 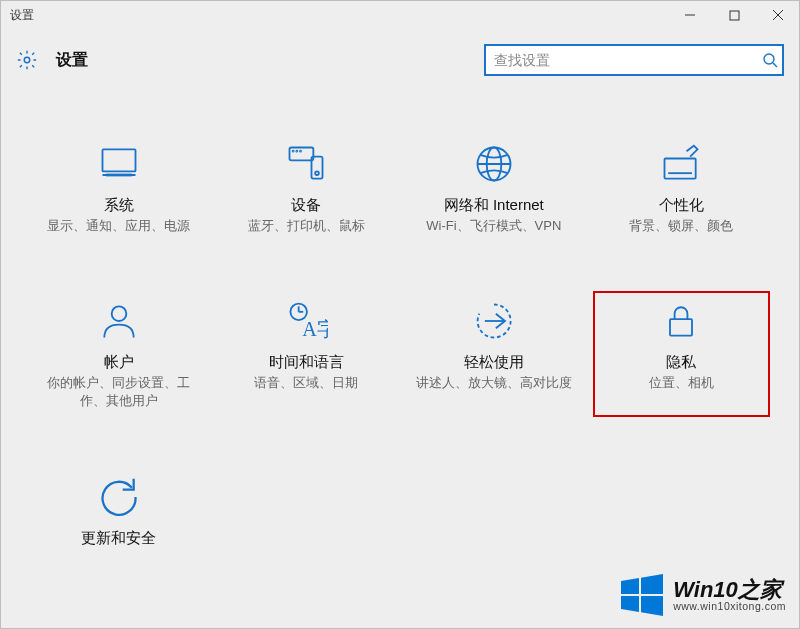 What do you see at coordinates (494, 354) in the screenshot?
I see `tile-ease-of-access: 轻松使用 讲述人、放大镜、高对比度` at bounding box center [494, 354].